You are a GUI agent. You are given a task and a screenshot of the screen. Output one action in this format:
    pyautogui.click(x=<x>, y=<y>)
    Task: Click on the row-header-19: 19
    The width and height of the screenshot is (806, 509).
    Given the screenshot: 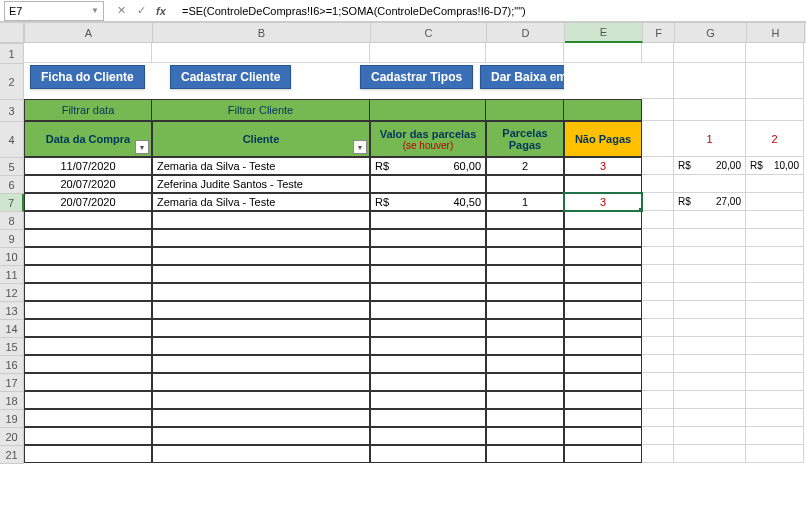 What is the action you would take?
    pyautogui.click(x=12, y=419)
    